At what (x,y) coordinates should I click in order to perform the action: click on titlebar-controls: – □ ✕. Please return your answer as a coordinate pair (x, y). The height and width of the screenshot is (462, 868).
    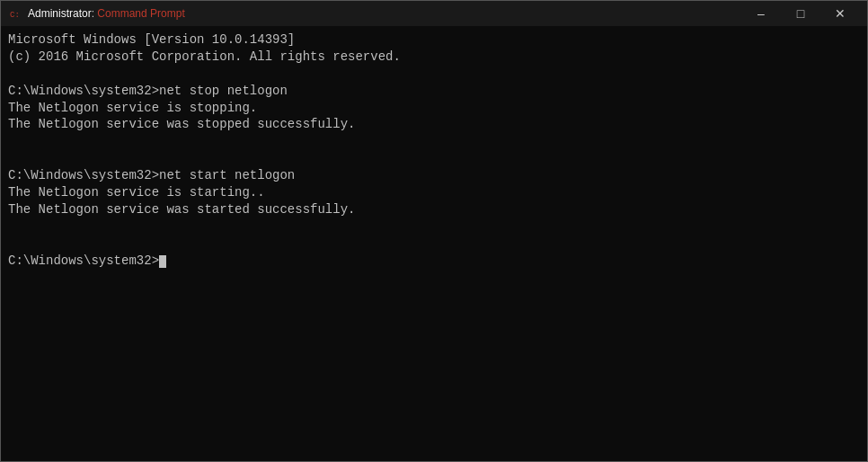
    Looking at the image, I should click on (801, 13).